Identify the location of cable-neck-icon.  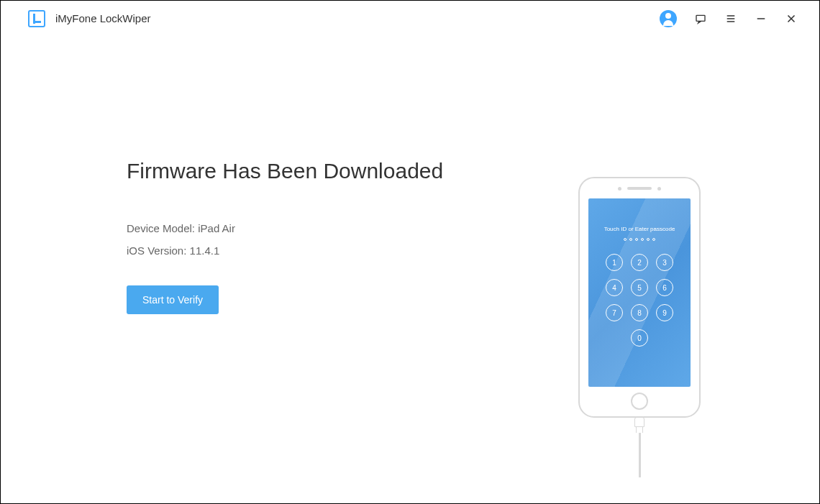
(639, 430).